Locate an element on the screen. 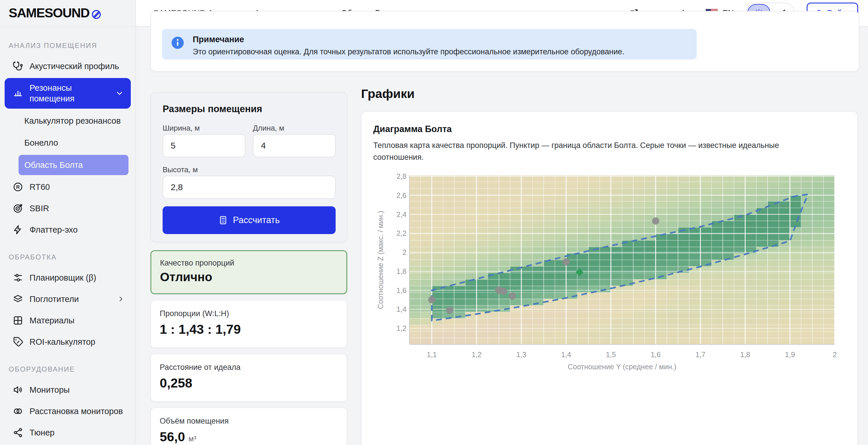 Image resolution: width=868 pixels, height=445 pixels. layers-icon is located at coordinates (18, 299).